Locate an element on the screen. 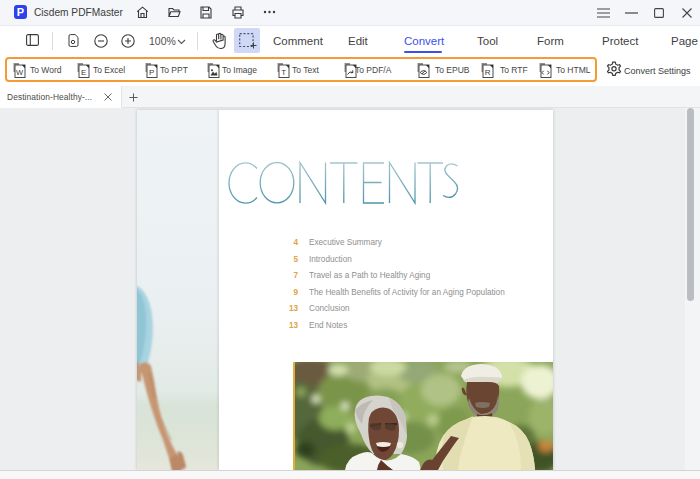  svg-text: P is located at coordinates (152, 72).